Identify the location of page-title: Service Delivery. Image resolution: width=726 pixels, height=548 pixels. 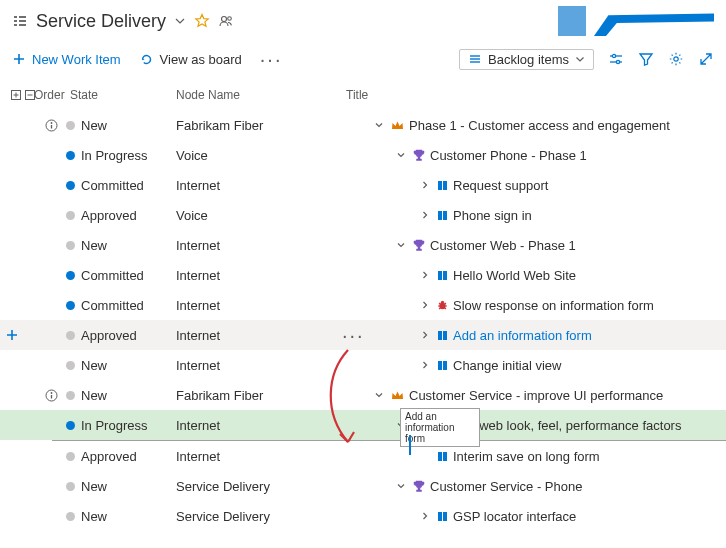
(101, 22).